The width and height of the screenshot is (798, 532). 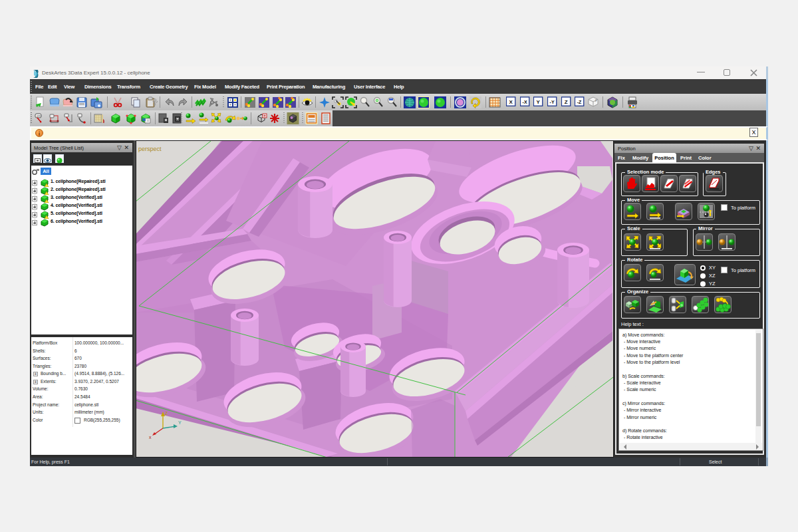 What do you see at coordinates (525, 102) in the screenshot?
I see `svg-text: -X` at bounding box center [525, 102].